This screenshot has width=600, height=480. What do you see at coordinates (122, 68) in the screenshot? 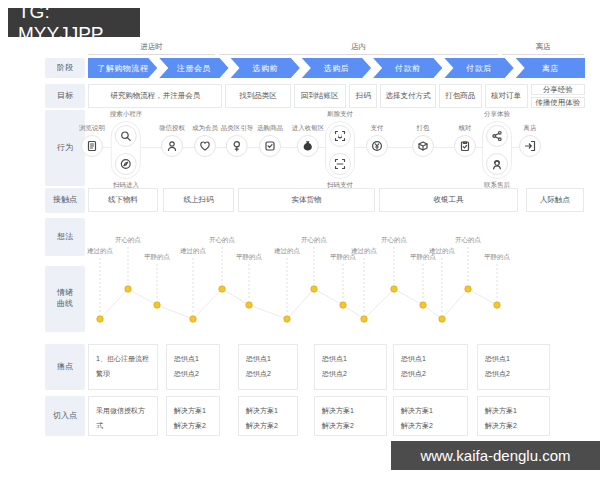
I see `phase-arrow: 了解购物流程` at bounding box center [122, 68].